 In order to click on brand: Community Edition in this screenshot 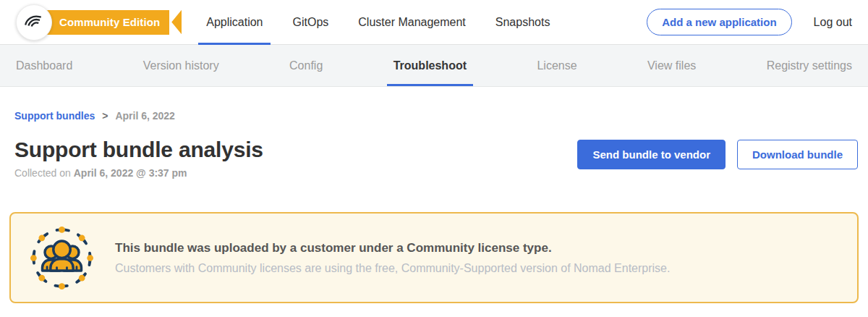, I will do `click(98, 22)`.